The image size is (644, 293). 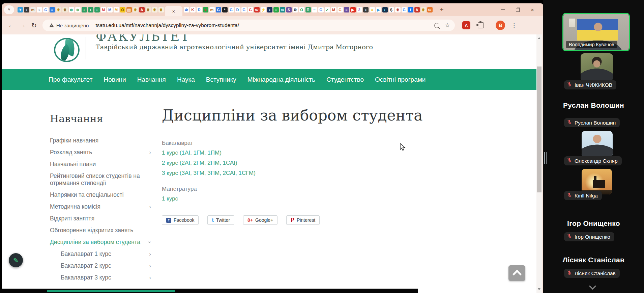 I want to click on nav-item-4: Вступнику, so click(x=221, y=80).